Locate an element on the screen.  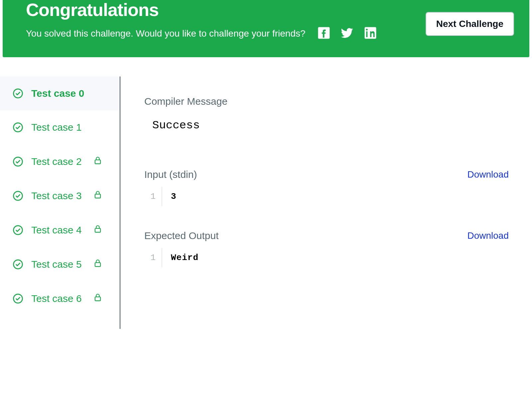
test-case-item-0: Test case 0 is located at coordinates (60, 93).